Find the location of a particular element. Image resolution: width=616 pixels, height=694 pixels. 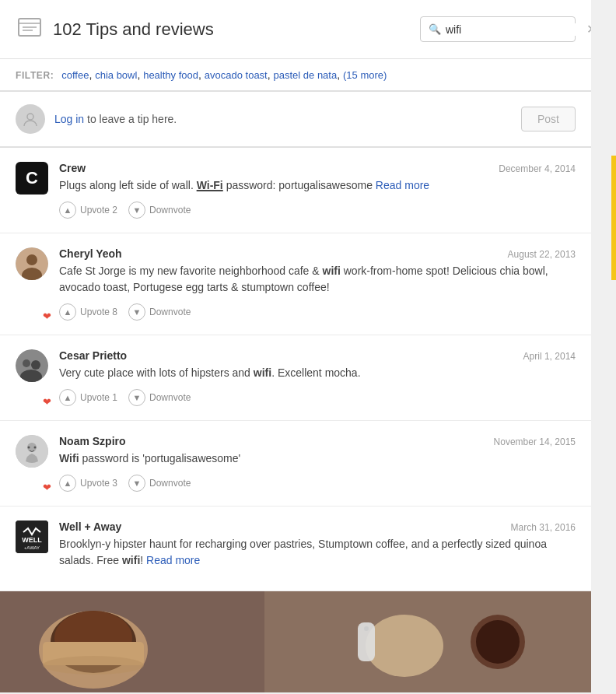

vote-row: ▲ Upvote 3 ▼ Downvote is located at coordinates (317, 483).